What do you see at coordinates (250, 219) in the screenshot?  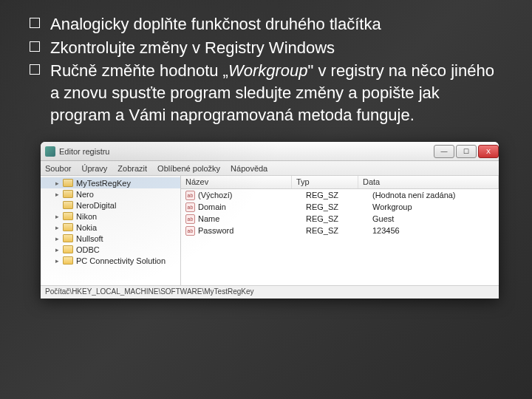 I see `cell-name: Name` at bounding box center [250, 219].